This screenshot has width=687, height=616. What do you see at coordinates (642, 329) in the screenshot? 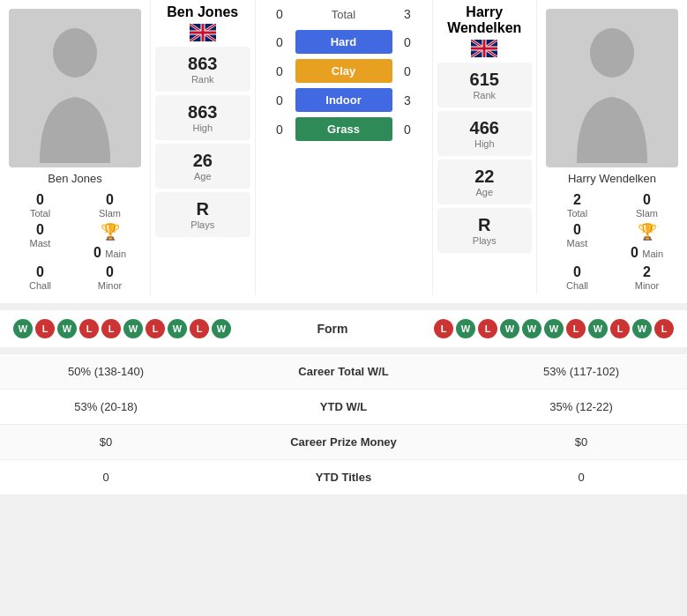
I see `form-right-badge-9: W` at bounding box center [642, 329].